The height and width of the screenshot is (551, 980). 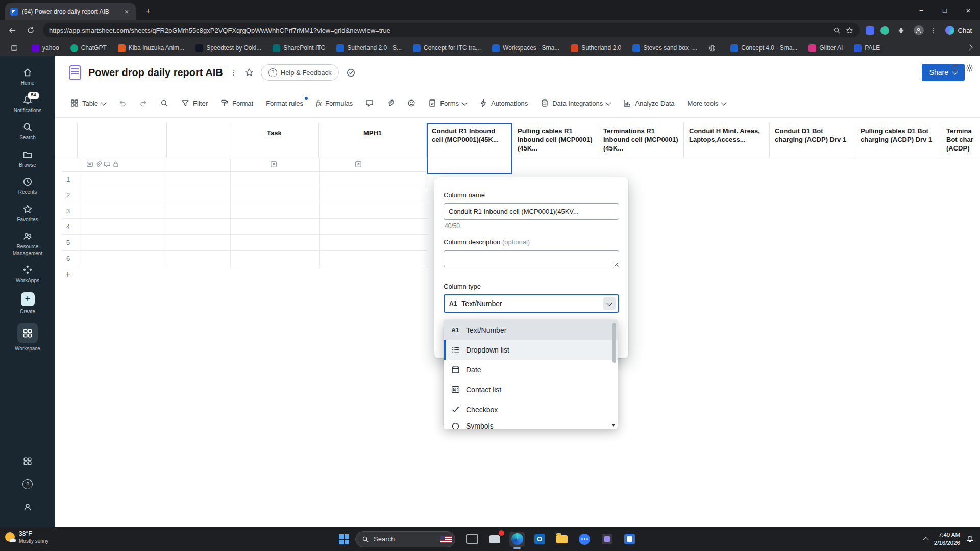 I want to click on sheet-menu-icon, so click(x=234, y=72).